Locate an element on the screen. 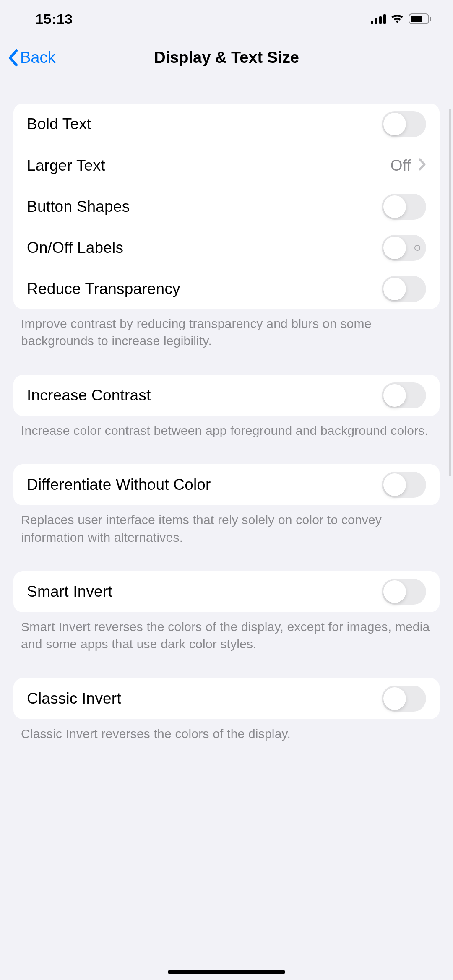 Image resolution: width=453 pixels, height=980 pixels. row-accessory: Off is located at coordinates (409, 166).